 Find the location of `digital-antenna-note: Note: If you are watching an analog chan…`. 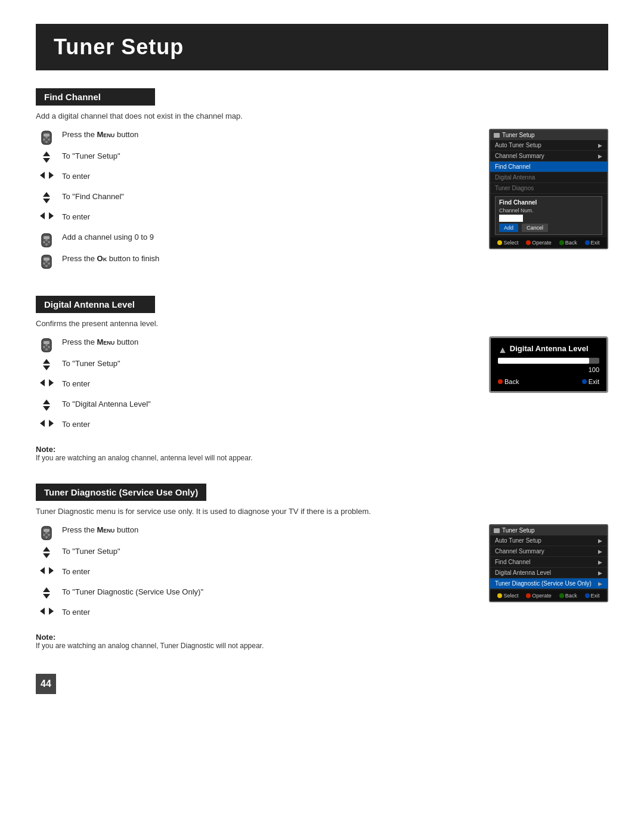

digital-antenna-note: Note: If you are watching an analog chan… is located at coordinates (322, 453).